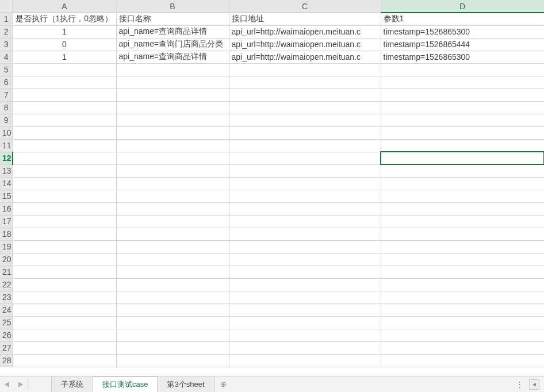 Image resolution: width=544 pixels, height=392 pixels. I want to click on cell-C26, so click(305, 335).